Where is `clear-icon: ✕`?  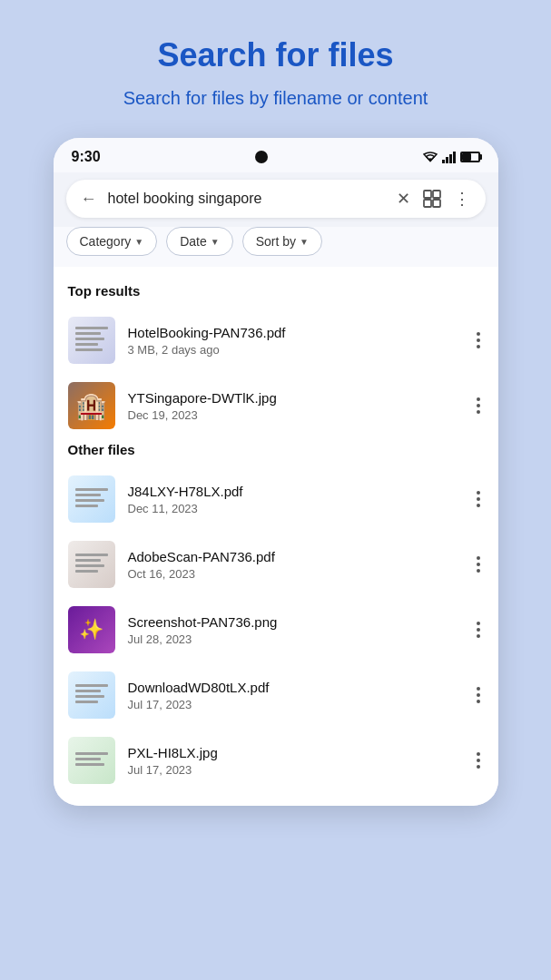 clear-icon: ✕ is located at coordinates (403, 199).